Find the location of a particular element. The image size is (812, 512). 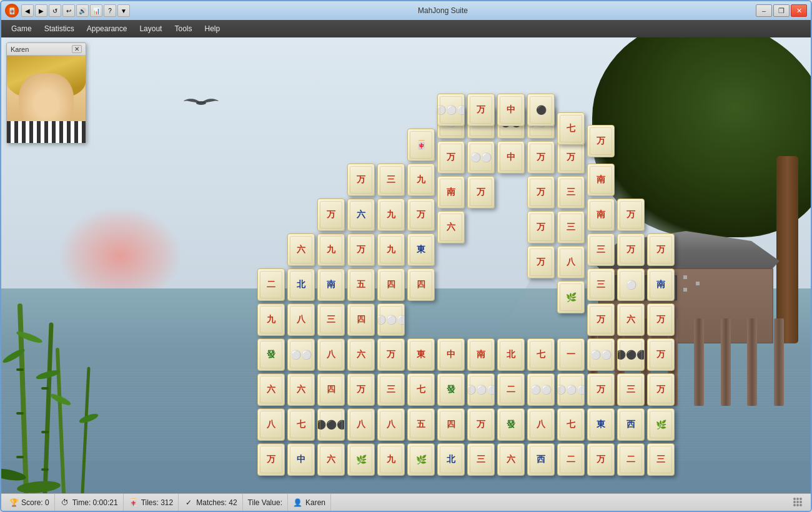

restore-button: ❐ is located at coordinates (781, 11).